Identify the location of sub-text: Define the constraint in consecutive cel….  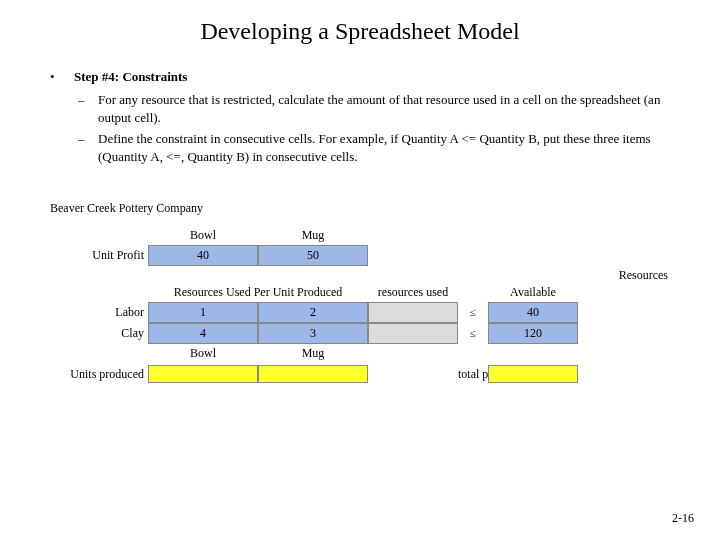
(389, 148).